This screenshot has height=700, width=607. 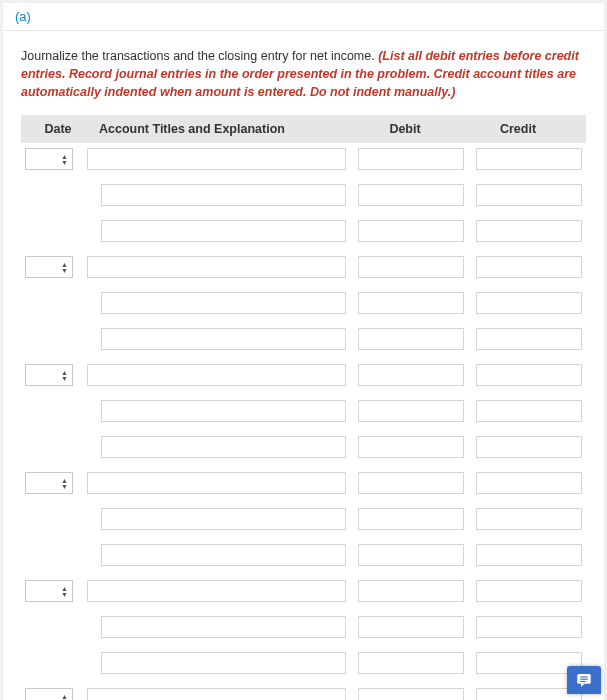 What do you see at coordinates (304, 129) in the screenshot?
I see `table-header-row: Date Account Titles and Explanation Debi…` at bounding box center [304, 129].